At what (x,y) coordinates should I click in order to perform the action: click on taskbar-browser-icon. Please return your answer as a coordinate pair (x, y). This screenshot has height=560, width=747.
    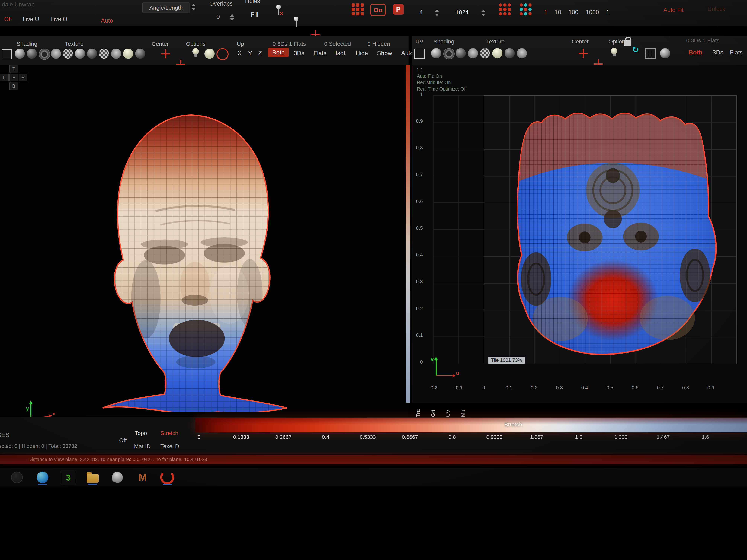
    Looking at the image, I should click on (43, 477).